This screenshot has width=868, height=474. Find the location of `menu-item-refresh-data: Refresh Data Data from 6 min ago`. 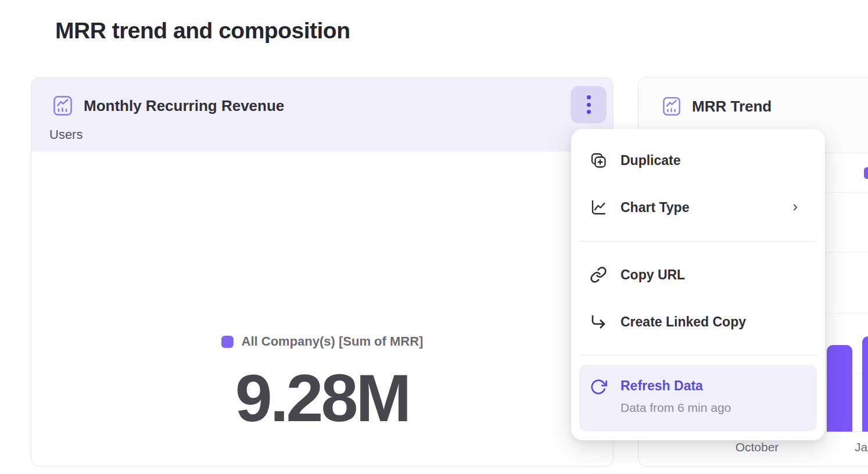

menu-item-refresh-data: Refresh Data Data from 6 min ago is located at coordinates (698, 398).